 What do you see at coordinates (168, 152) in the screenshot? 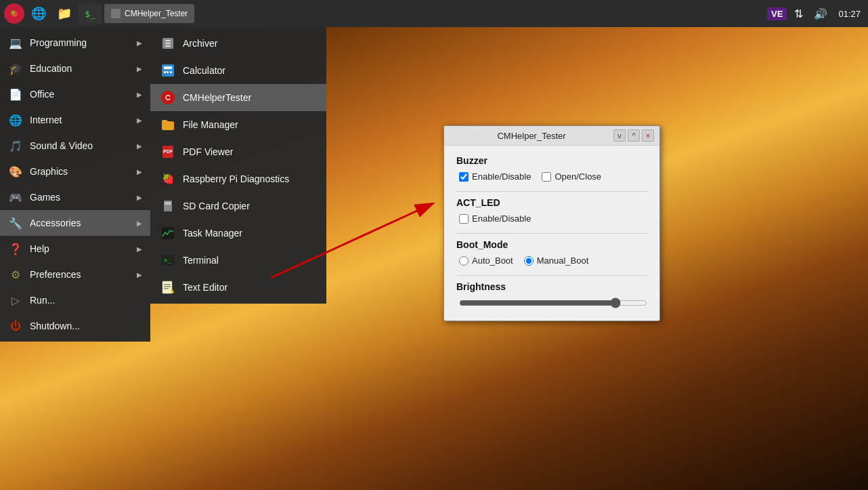
I see `svg-text: PDF` at bounding box center [168, 152].